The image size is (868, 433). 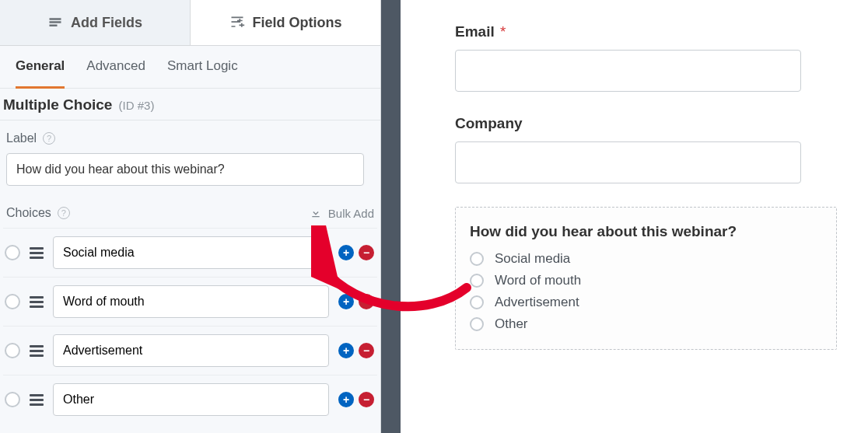 What do you see at coordinates (202, 70) in the screenshot?
I see `subtab-smart-logic: Smart Logic` at bounding box center [202, 70].